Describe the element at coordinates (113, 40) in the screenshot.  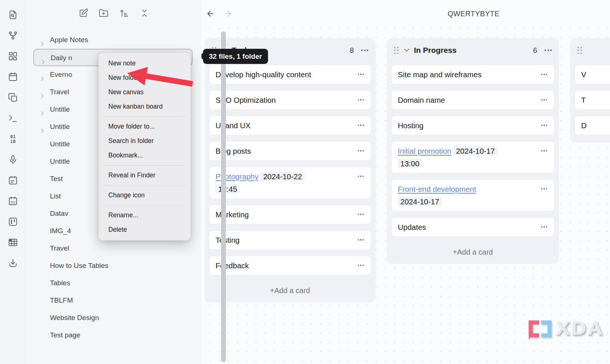
I see `tree-item: Apple Notes` at that location.